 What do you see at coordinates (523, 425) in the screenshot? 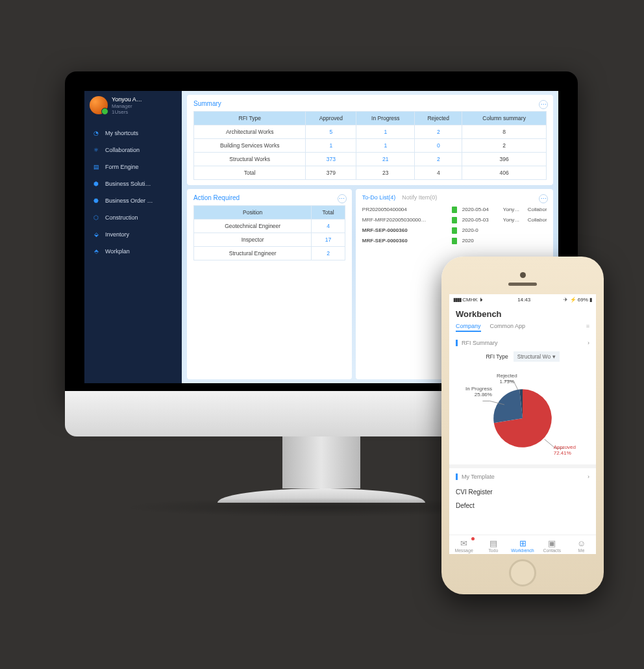
I see `phone: ▮▮▮▮ CMHK ⏵ 14:43 ✈ ⚡ 69% ▮ Workbench Co…` at bounding box center [523, 425].